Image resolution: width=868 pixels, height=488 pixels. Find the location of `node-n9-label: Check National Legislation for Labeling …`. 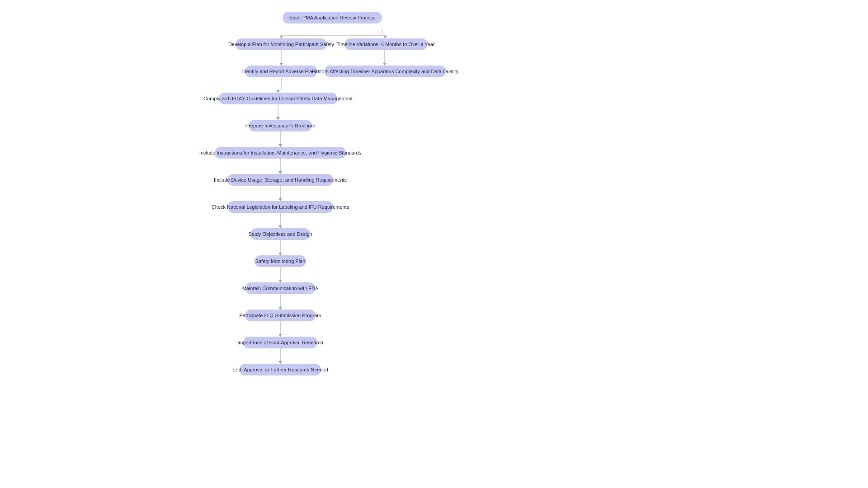

node-n9-label: Check National Legislation for Labeling … is located at coordinates (280, 207).